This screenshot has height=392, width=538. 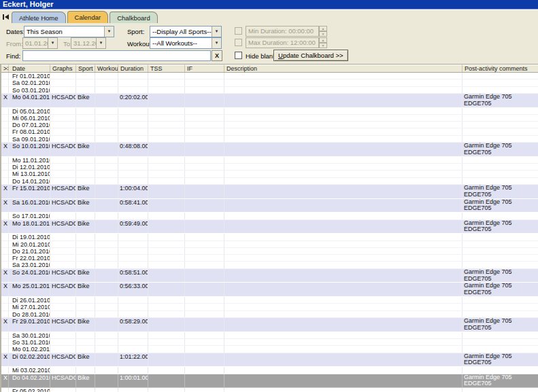 I want to click on table-row: X Mo 04.01.2010 HCSADG Bike 0:20:02.00 G…, so click(x=269, y=101).